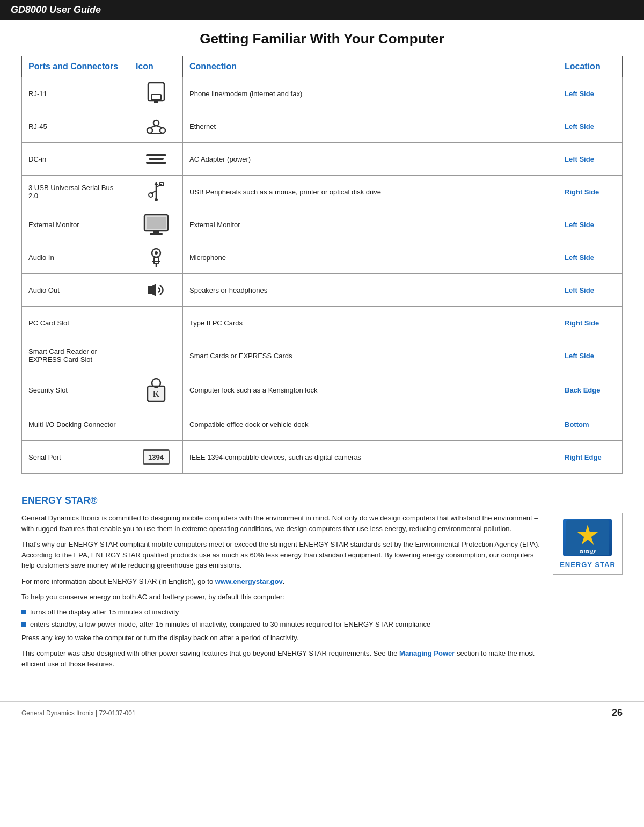  I want to click on audioin-icon, so click(156, 257).